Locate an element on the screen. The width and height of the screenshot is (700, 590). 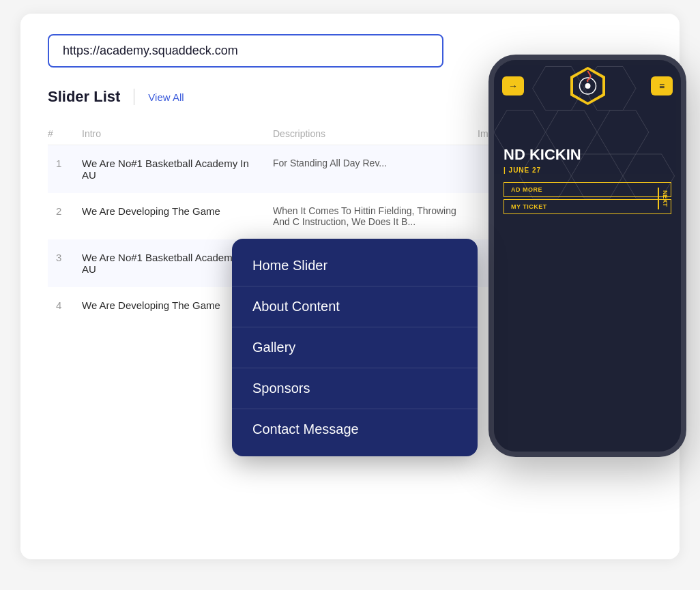
dropdown-menu: Home SliderAbout ContentGallerySponsorsC… is located at coordinates (355, 348).